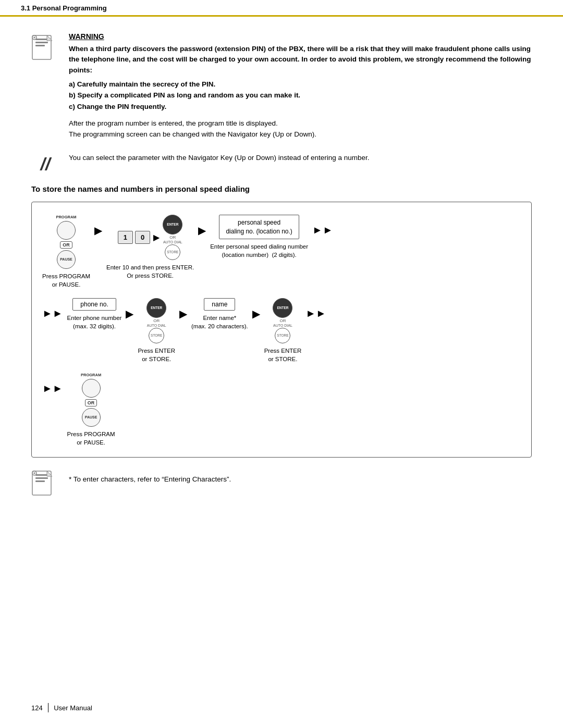 The height and width of the screenshot is (728, 563). I want to click on step5-label: Press ENTERor STORE., so click(156, 355).